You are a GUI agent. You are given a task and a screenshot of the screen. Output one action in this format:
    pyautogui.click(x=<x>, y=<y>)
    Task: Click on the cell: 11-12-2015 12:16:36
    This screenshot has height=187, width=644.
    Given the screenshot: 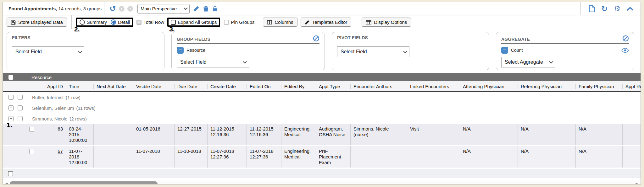 What is the action you would take?
    pyautogui.click(x=227, y=135)
    